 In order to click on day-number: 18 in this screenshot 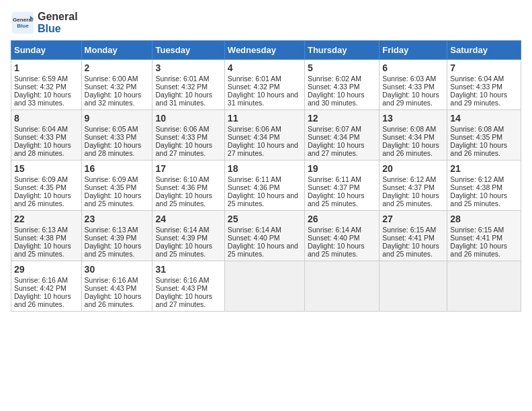, I will do `click(265, 169)`.